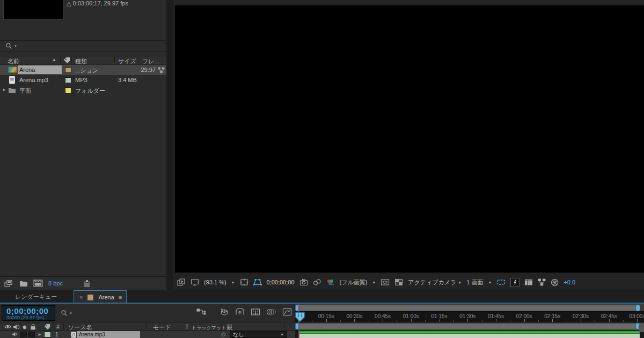  I want to click on sort-ascending-icon: ▲, so click(54, 60).